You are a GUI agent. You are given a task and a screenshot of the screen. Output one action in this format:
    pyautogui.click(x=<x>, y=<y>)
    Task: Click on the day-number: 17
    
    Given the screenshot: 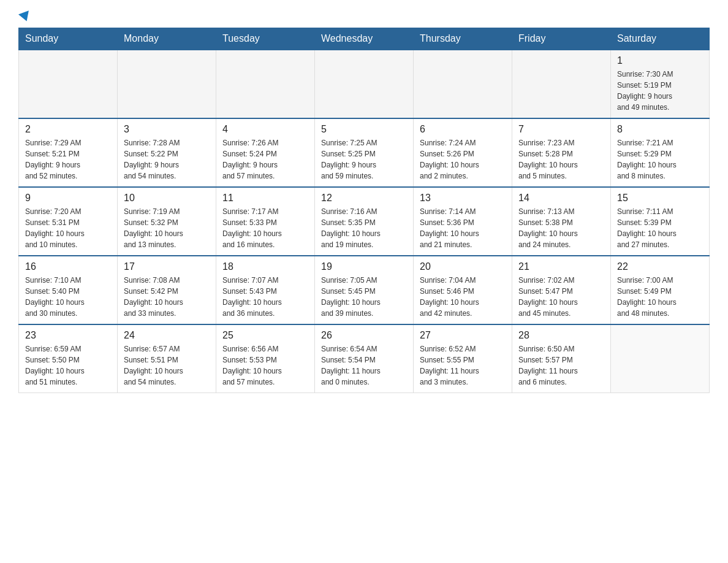 What is the action you would take?
    pyautogui.click(x=167, y=267)
    